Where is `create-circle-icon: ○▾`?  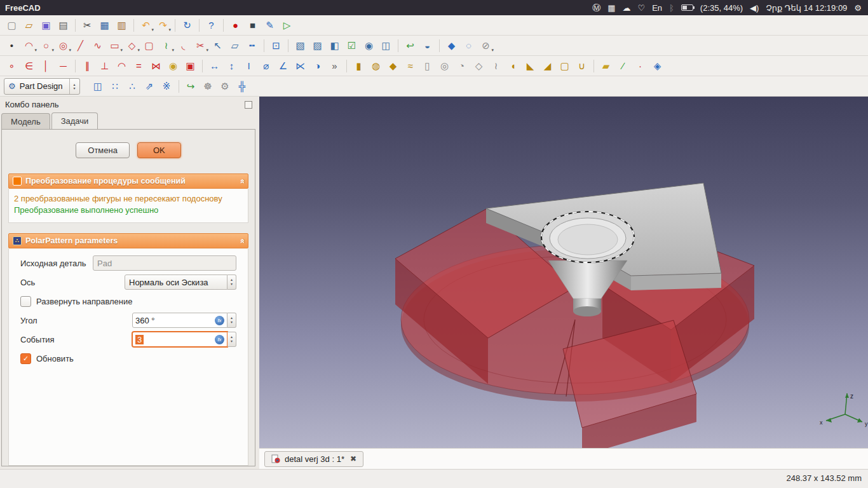 create-circle-icon: ○▾ is located at coordinates (46, 46).